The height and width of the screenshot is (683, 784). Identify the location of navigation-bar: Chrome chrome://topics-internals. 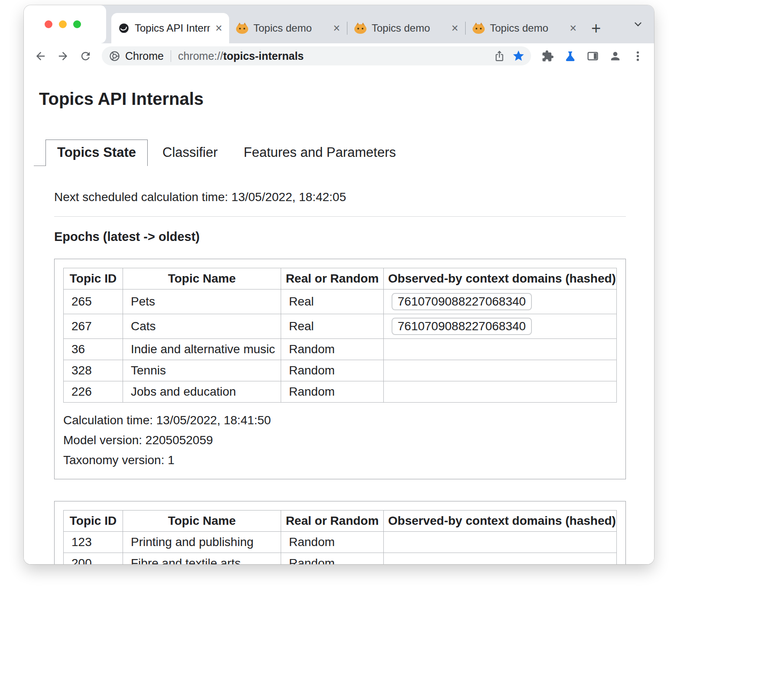
(339, 56).